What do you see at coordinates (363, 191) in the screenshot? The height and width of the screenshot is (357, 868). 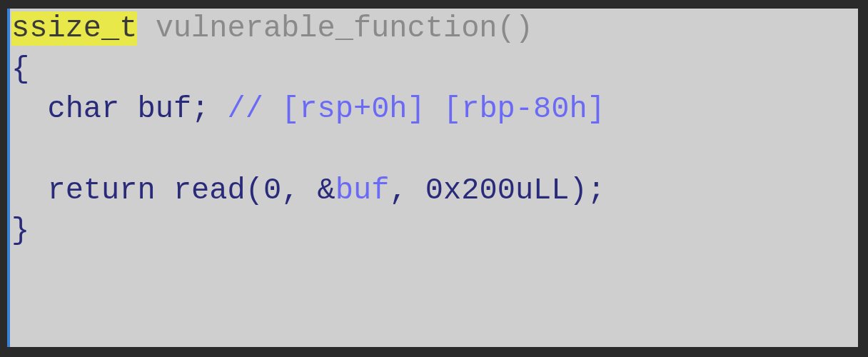 I see `code-token-reference: buf` at bounding box center [363, 191].